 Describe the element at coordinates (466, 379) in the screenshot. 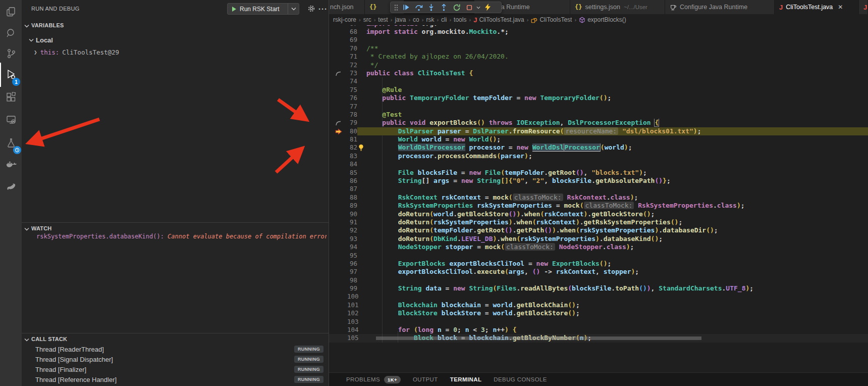

I see `panel-tab-terminal: TERMINAL` at that location.